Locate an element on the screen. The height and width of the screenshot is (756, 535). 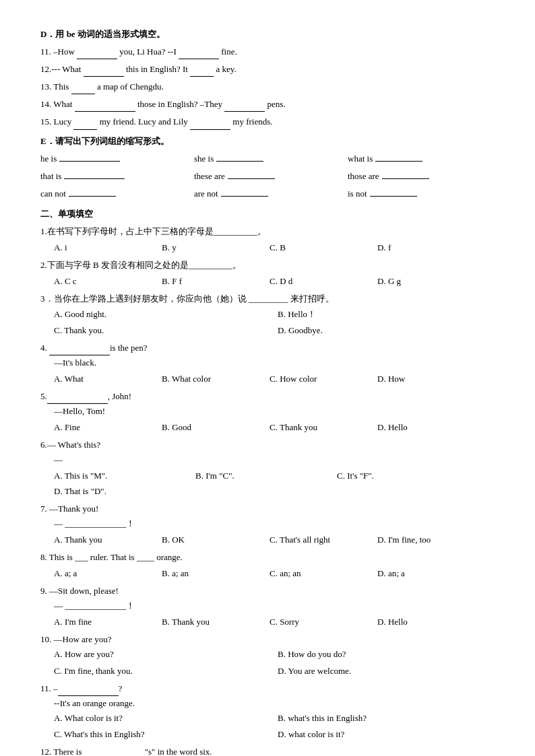
q10-opt-b: B. How do you do? is located at coordinates (386, 654).